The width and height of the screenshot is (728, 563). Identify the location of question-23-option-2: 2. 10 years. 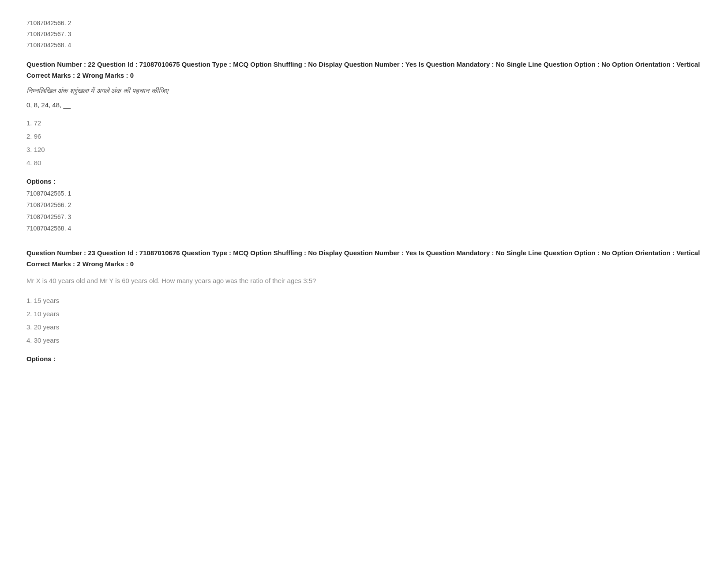
(364, 314).